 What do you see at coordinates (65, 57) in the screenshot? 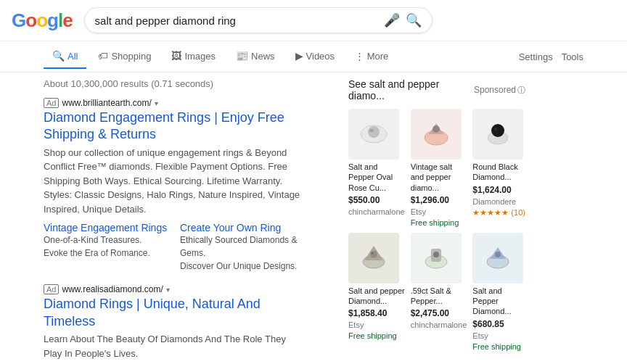
I see `tab-all: 🔍 All` at bounding box center [65, 57].